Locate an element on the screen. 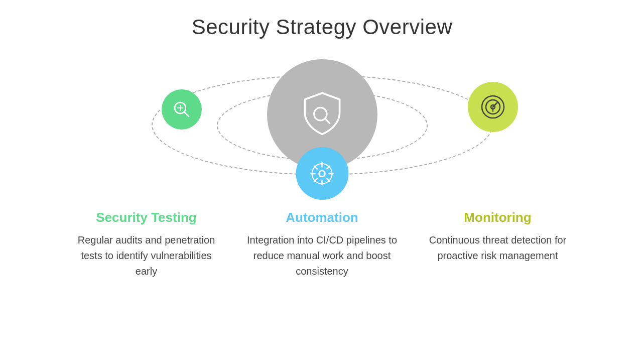 Image resolution: width=644 pixels, height=363 pixels. bottom-section: Security Testing Regular audits and pene… is located at coordinates (322, 245).